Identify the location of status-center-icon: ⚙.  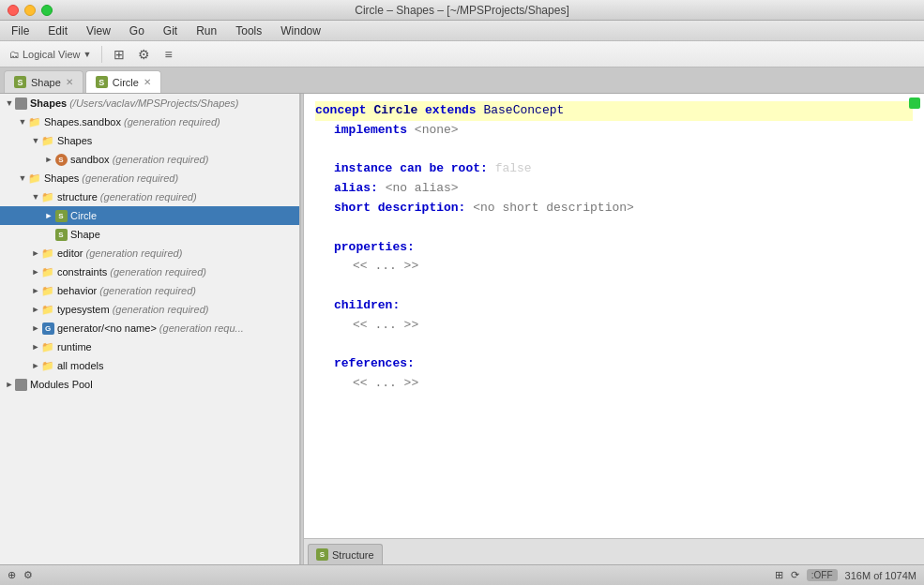
(28, 576).